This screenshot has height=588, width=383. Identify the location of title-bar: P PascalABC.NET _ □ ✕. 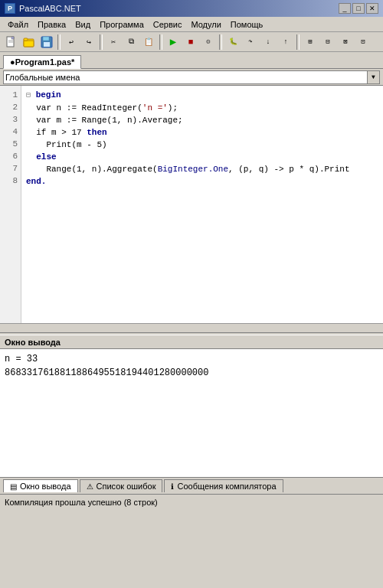
(192, 8).